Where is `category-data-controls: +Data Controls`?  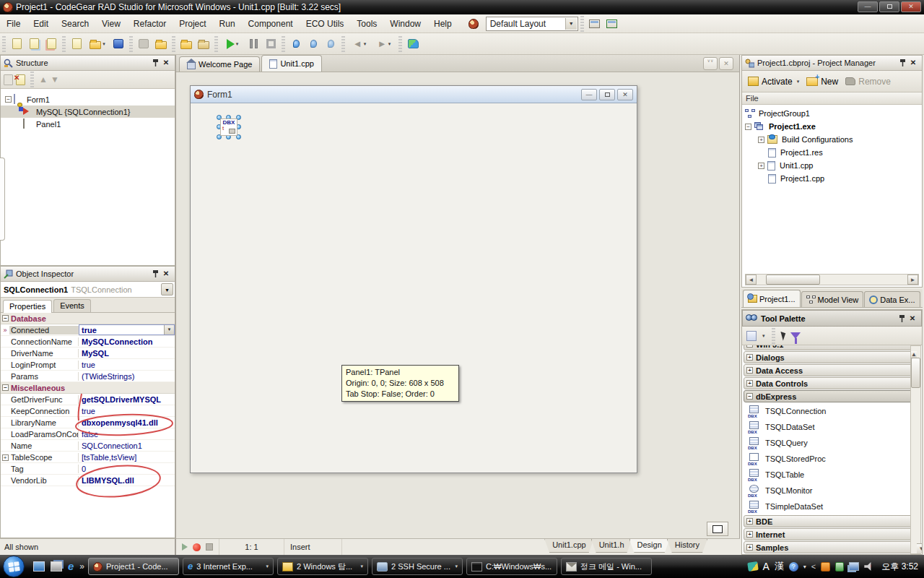 category-data-controls: +Data Controls is located at coordinates (832, 383).